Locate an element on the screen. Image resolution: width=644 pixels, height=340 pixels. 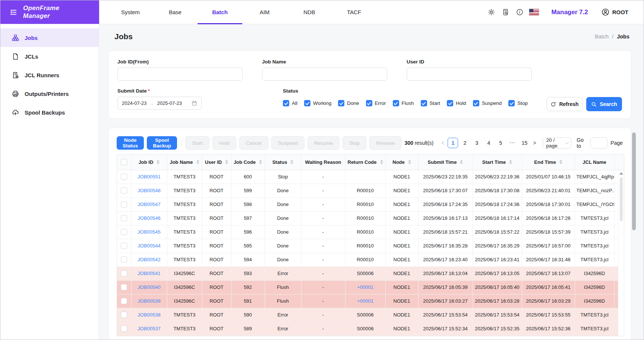
col-header-job-name: Job Name is located at coordinates (184, 162).